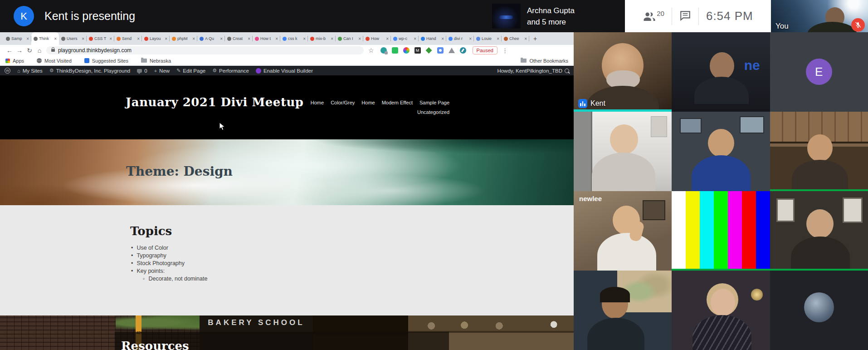  What do you see at coordinates (45, 39) in the screenshot?
I see `browser-tab-active: Think×` at bounding box center [45, 39].